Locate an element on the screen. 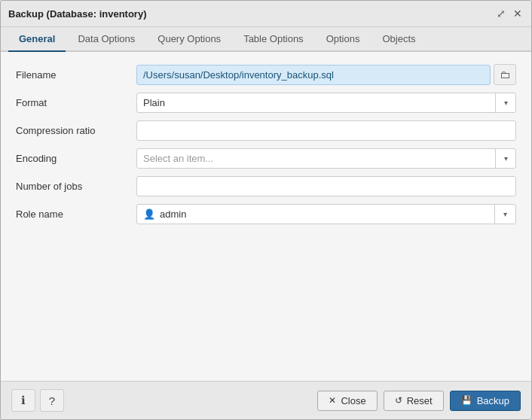  tab-data-options: Data Options is located at coordinates (106, 39).